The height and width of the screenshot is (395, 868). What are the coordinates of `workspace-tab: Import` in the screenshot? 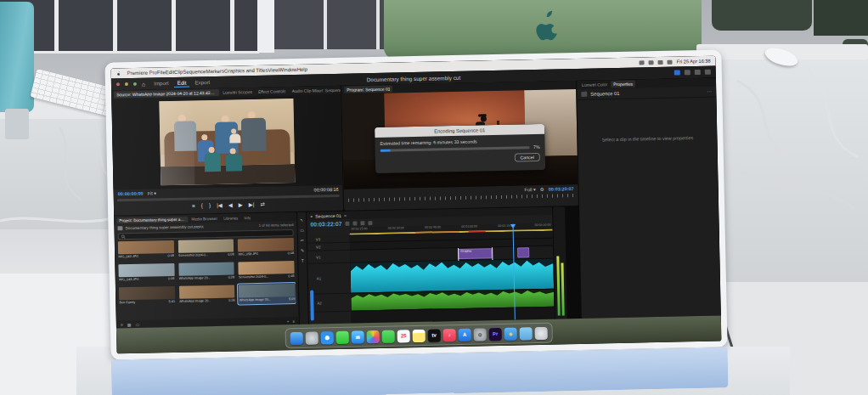 It's located at (161, 83).